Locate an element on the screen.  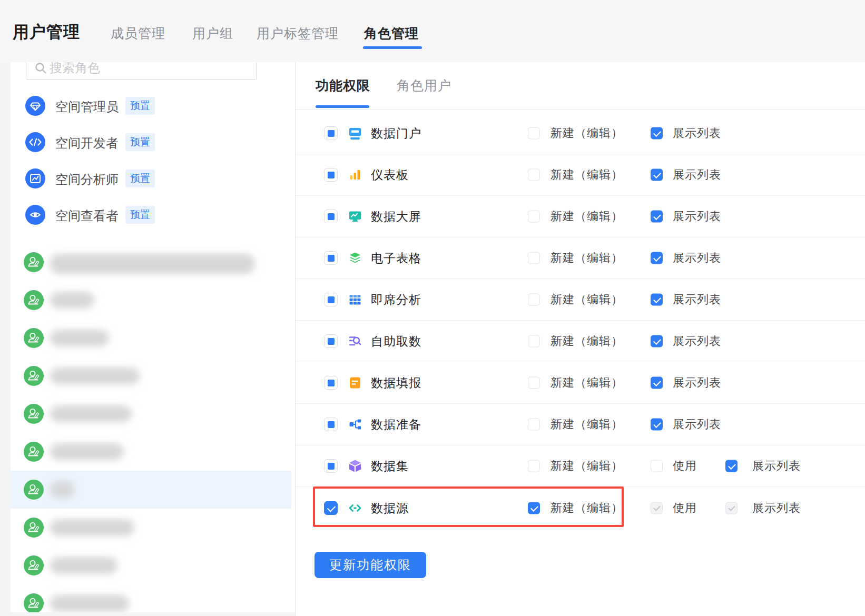
sidebar-item-space-analyst: 空间分析师 预置 is located at coordinates (151, 178).